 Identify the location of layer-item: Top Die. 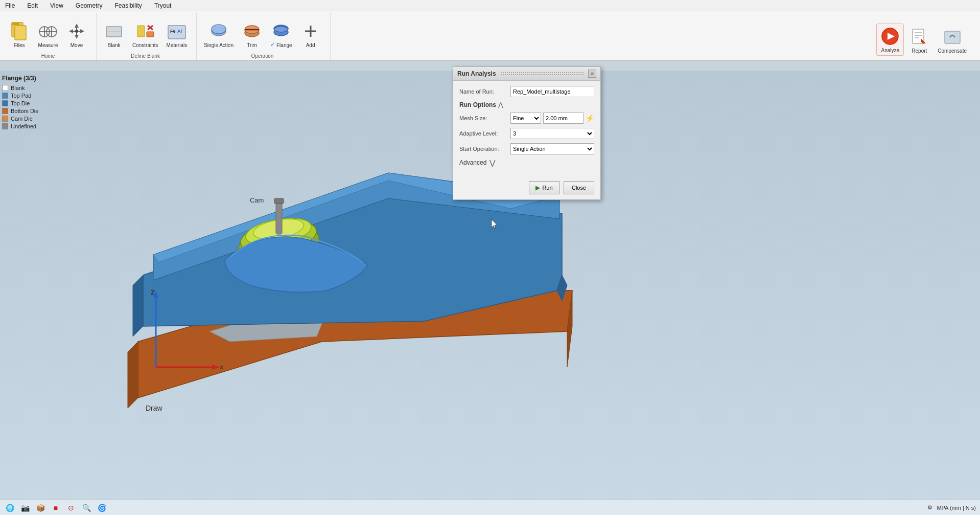
(31, 103).